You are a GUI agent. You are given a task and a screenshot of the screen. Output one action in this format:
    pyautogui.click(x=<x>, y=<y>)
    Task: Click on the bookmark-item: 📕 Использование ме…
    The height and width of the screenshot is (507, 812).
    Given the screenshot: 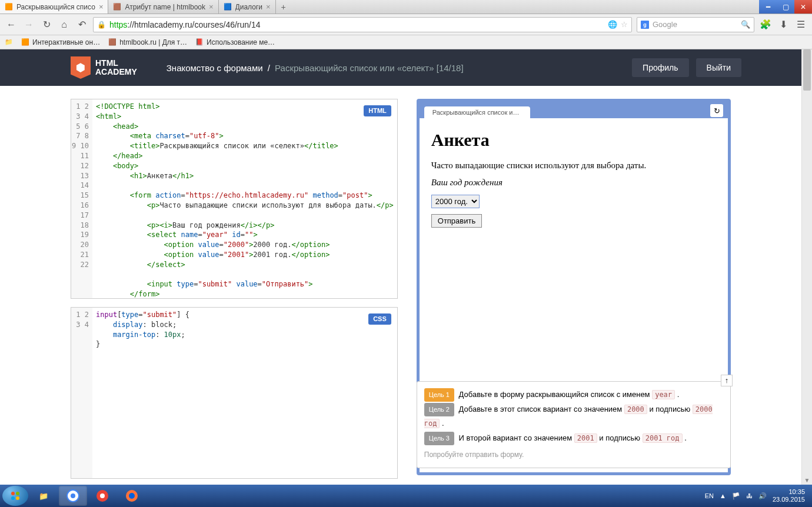 What is the action you would take?
    pyautogui.click(x=235, y=42)
    